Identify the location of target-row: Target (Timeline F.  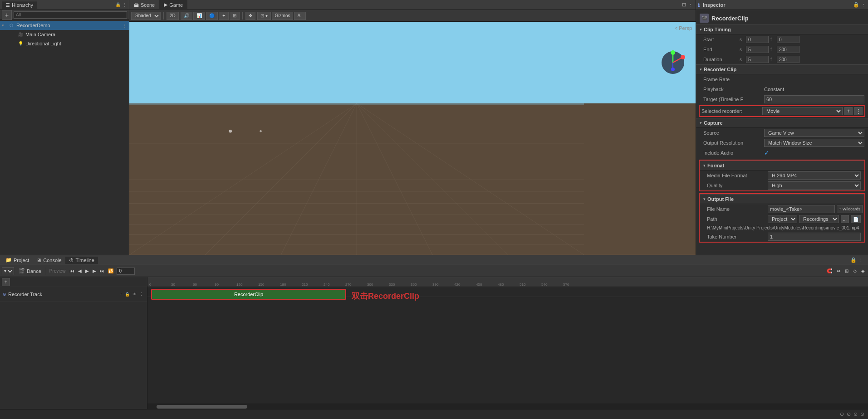
(782, 99).